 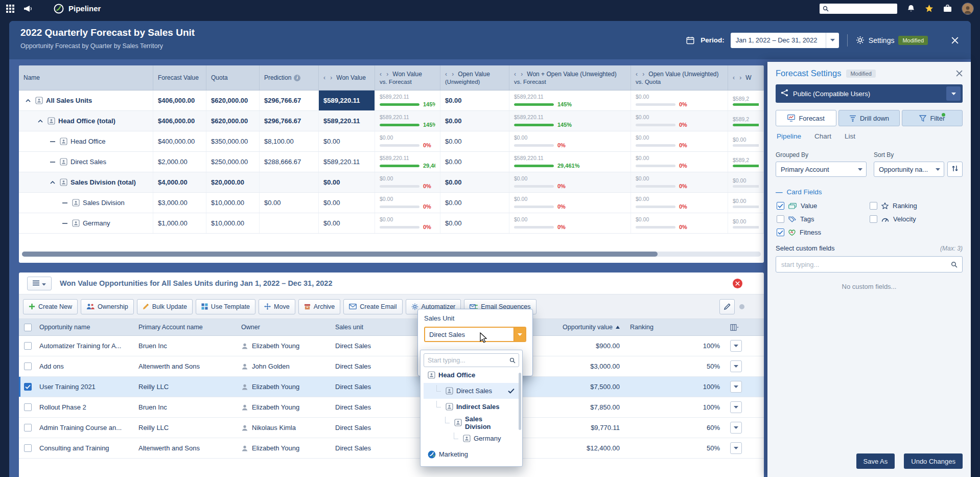 I want to click on forecast-name-cell: Sales Division (total), so click(x=86, y=182).